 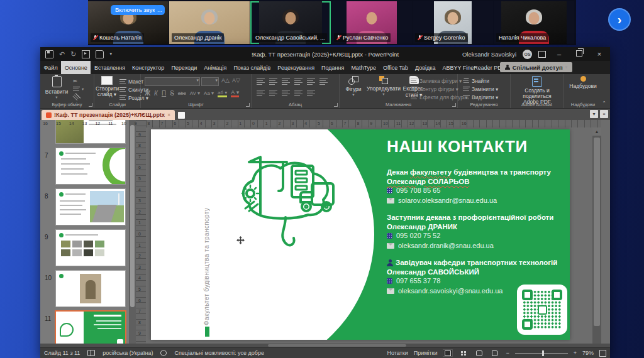 I want to click on participant-tile: Олександр Дранік, so click(x=209, y=23).